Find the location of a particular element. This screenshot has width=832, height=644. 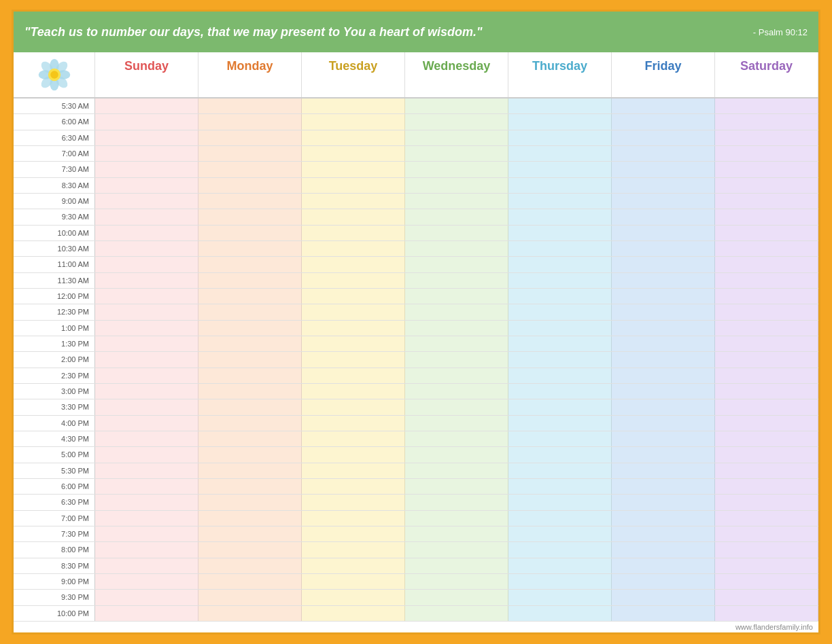

time-row: 8:30 PM is located at coordinates (416, 567).